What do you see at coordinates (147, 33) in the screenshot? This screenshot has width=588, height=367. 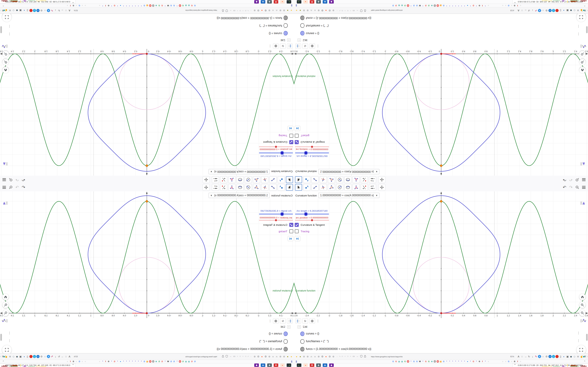 I see `algebra-row-curves: curves = {} ⋮` at bounding box center [147, 33].